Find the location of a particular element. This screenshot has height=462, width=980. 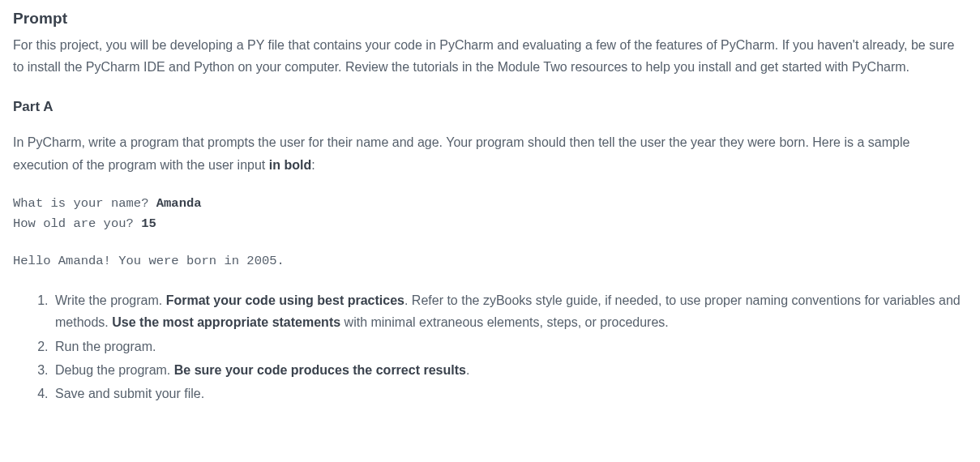

step-2: Run the program. is located at coordinates (509, 347).